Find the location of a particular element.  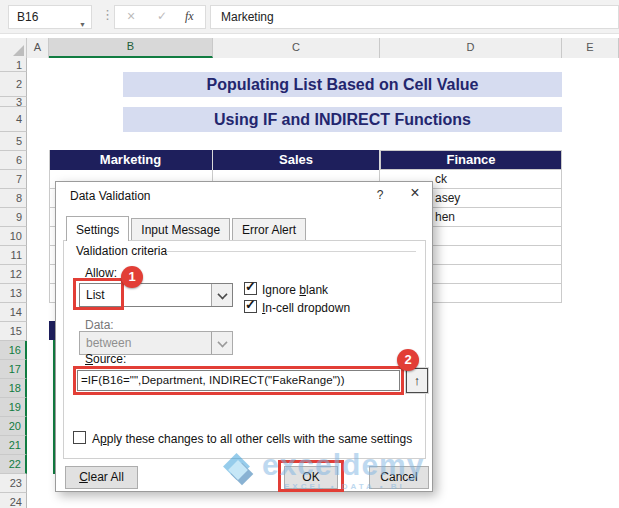

select-all-corner is located at coordinates (14, 48).